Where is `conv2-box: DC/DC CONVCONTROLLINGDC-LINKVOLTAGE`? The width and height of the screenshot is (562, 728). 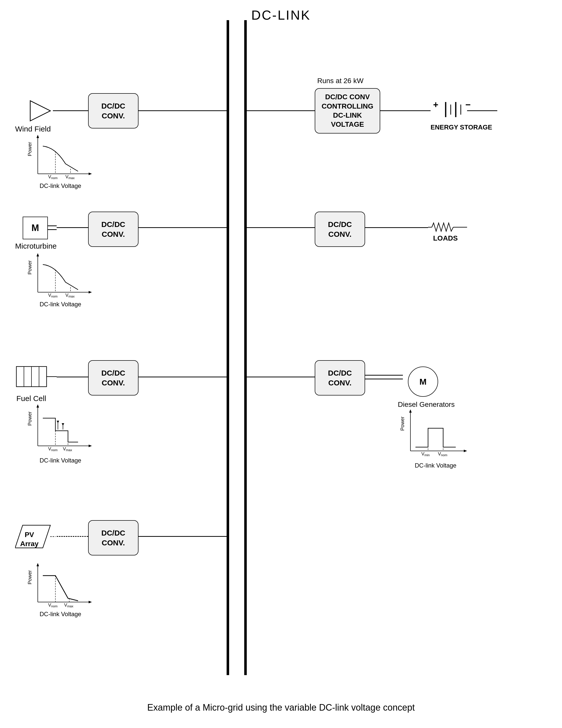 conv2-box: DC/DC CONVCONTROLLINGDC-LINKVOLTAGE is located at coordinates (347, 111).